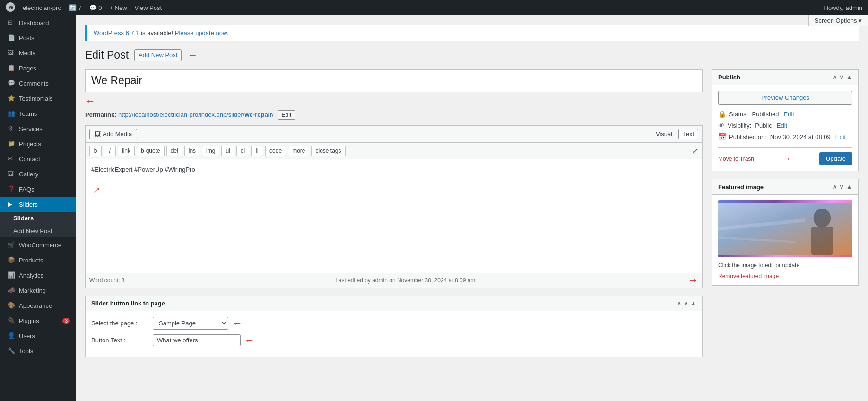 The image size is (868, 401). I want to click on toolbar-ul: ul, so click(228, 151).